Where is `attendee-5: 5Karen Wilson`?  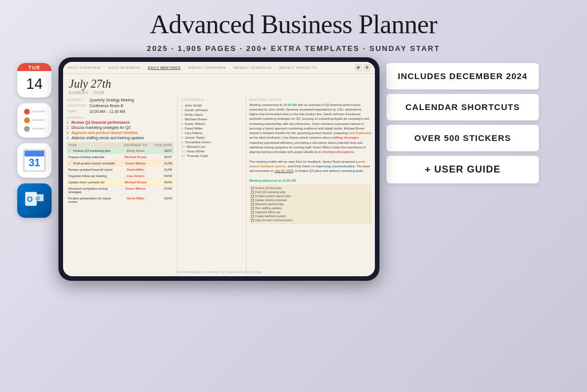 attendee-5: 5Karen Wilson is located at coordinates (212, 124).